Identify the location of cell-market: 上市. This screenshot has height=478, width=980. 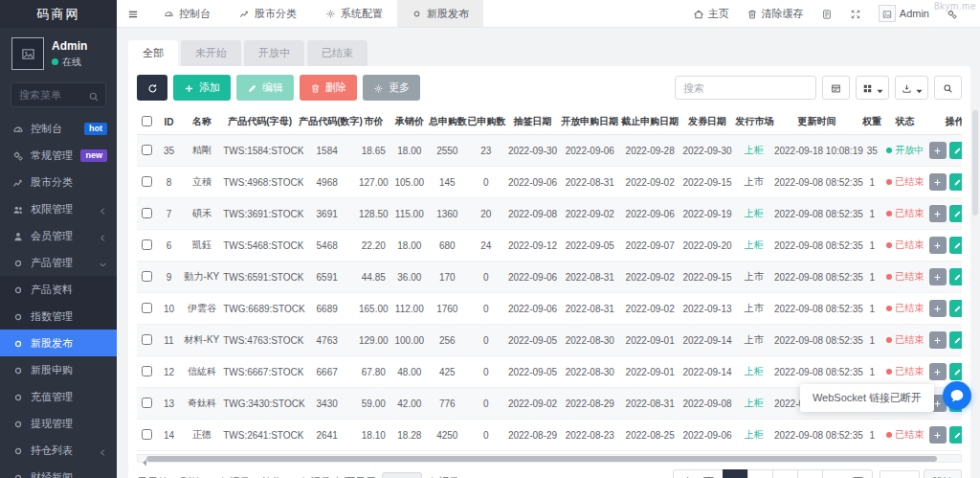
(754, 308).